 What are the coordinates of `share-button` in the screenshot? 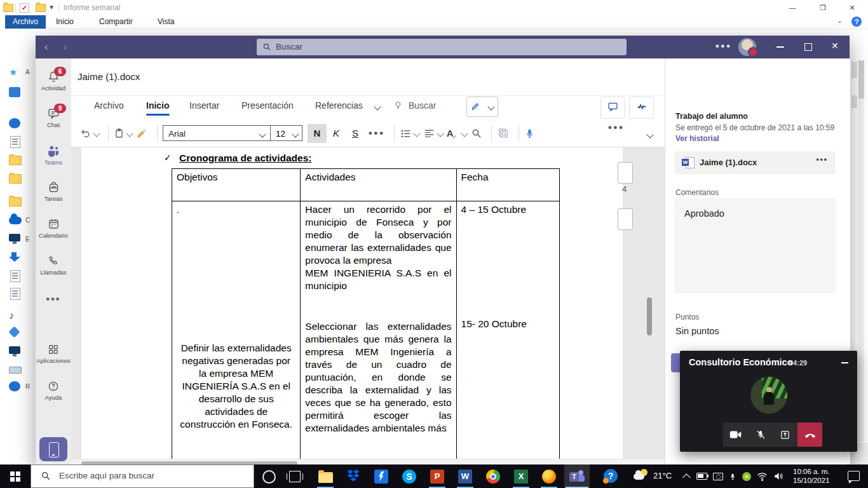 It's located at (785, 435).